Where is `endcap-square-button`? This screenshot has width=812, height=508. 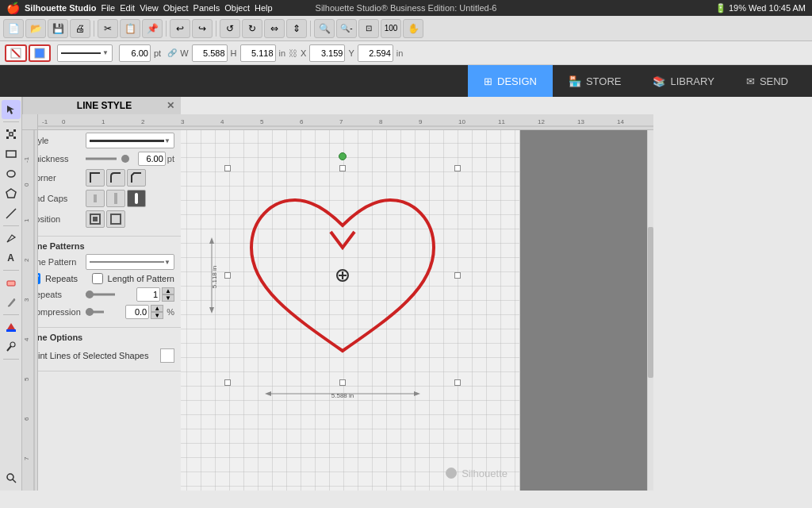
endcap-square-button is located at coordinates (116, 198).